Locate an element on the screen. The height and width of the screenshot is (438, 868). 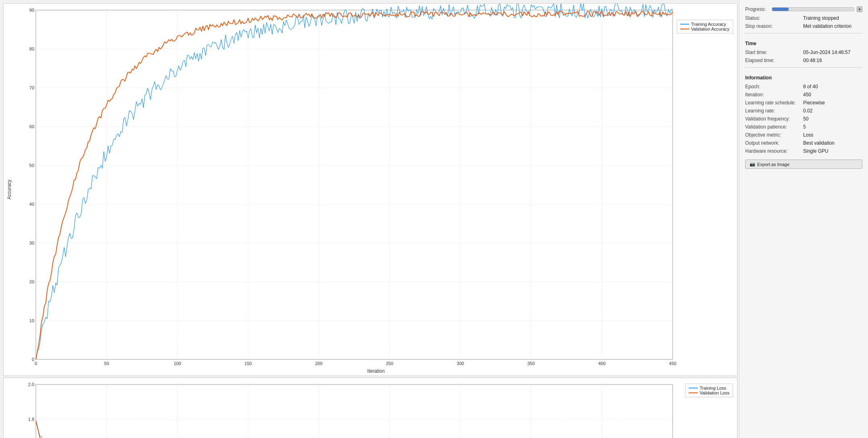
objective-value: Loss is located at coordinates (808, 135).